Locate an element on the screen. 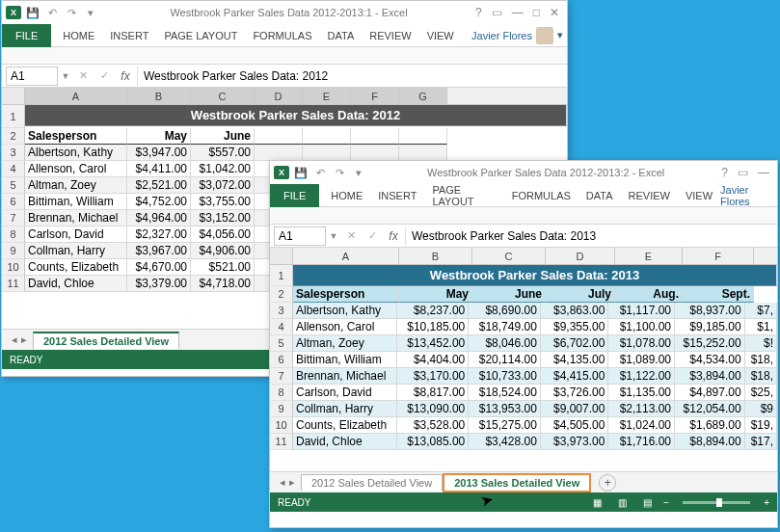  row-header: 4 is located at coordinates (282, 328).